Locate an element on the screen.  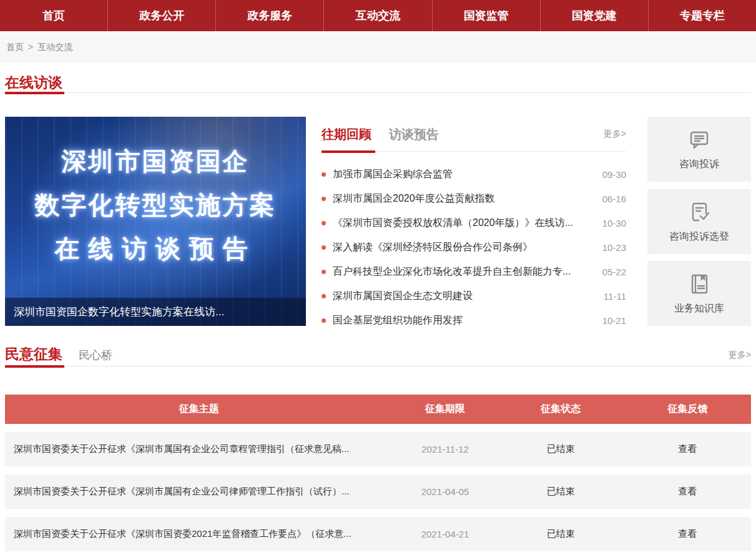
list-item: 深圳市属国企2020年度公益贡献指数 06-16 is located at coordinates (474, 199).